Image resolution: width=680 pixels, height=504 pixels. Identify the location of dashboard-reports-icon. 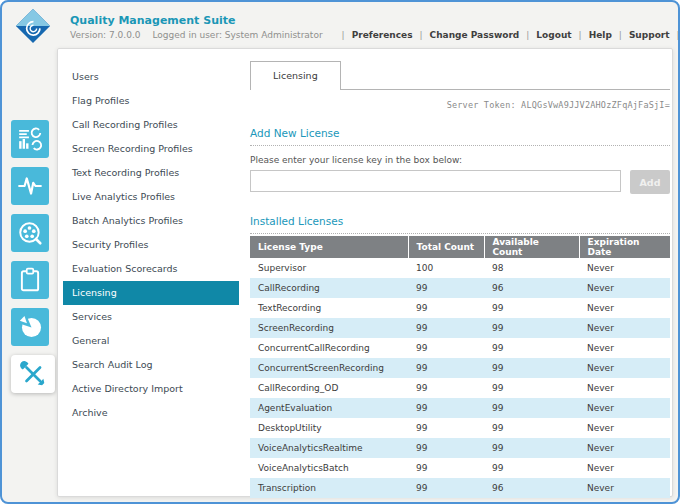
(30, 139).